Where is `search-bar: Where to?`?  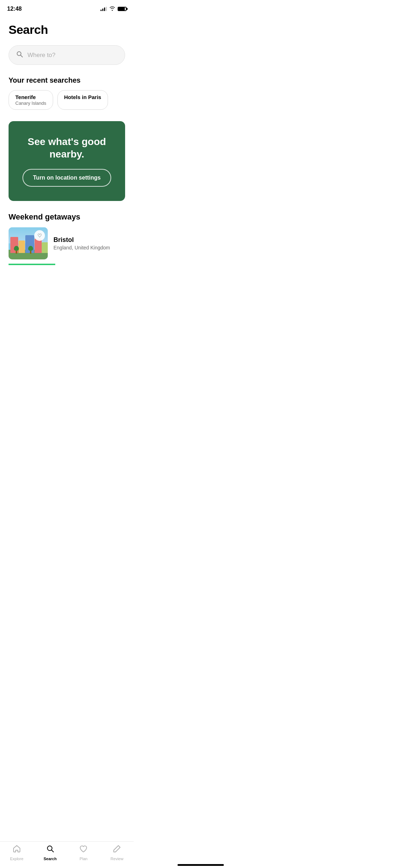 search-bar: Where to? is located at coordinates (67, 55).